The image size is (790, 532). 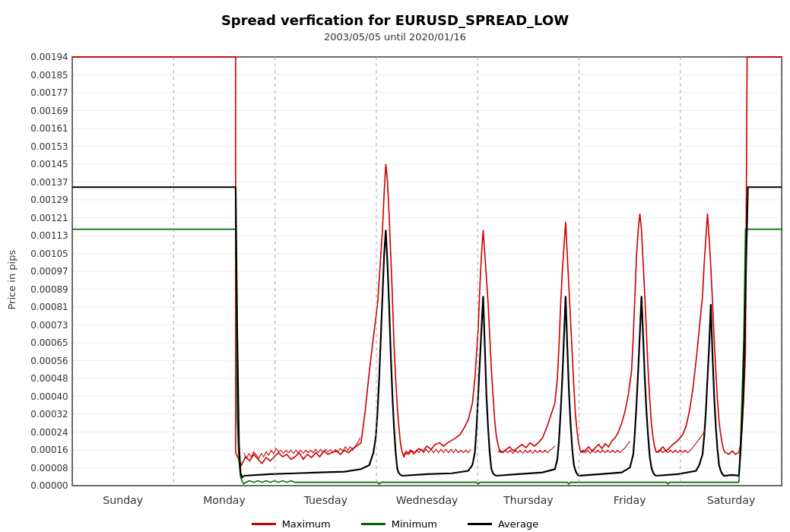 I want to click on chart-legend: Maximum Minimum Average, so click(x=395, y=521).